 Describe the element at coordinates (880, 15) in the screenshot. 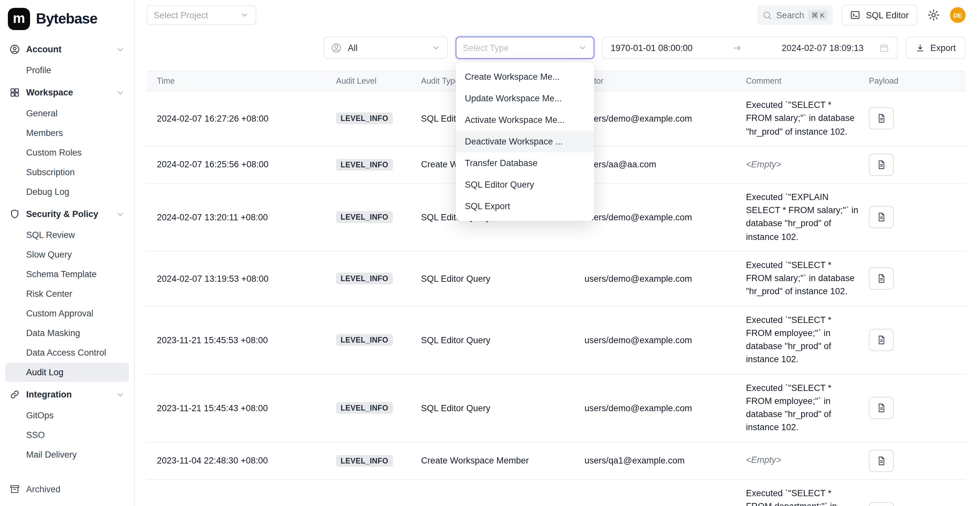

I see `sql-editor-button: SQL Editor` at that location.